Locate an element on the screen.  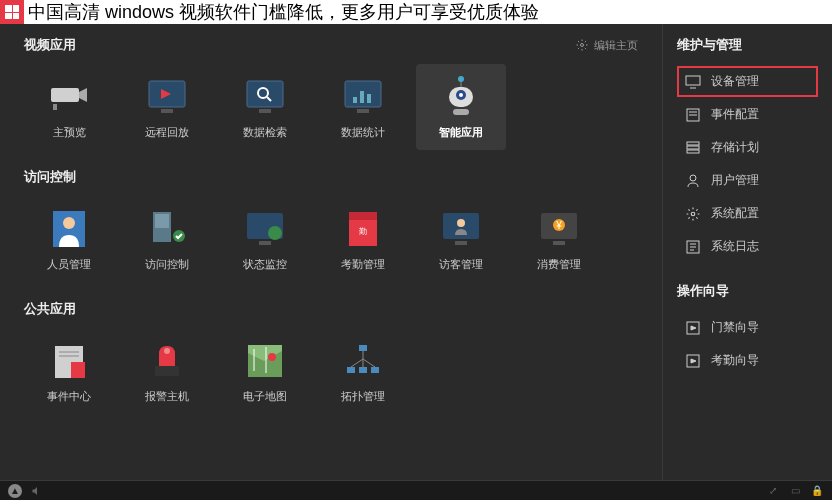
sidebar-item-label: 考勤向导 is located at coordinates (735, 360).